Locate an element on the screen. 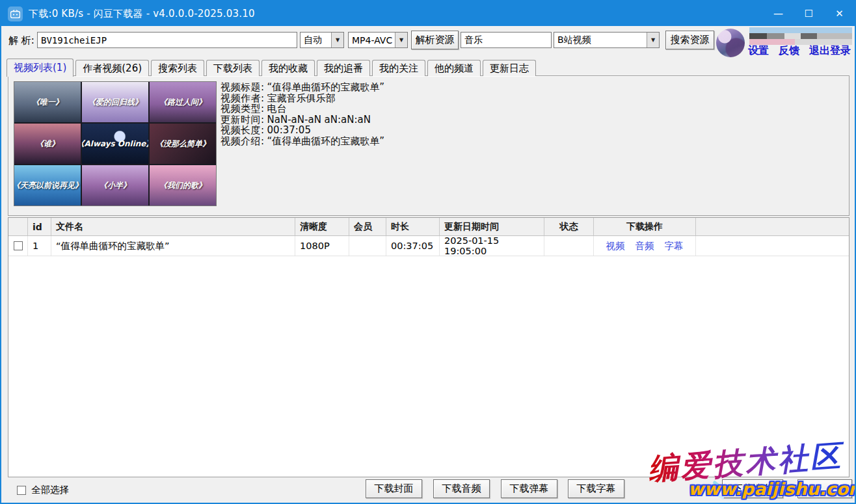 The image size is (856, 504). video-title-line: 视频标题:“值得单曲循环的宝藏歌单” is located at coordinates (302, 87).